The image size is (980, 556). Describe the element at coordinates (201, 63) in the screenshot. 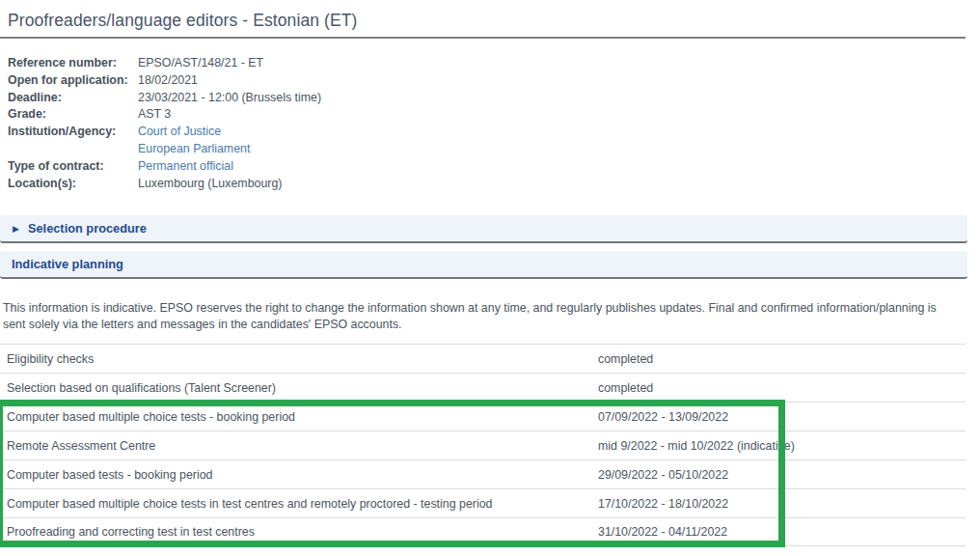

I see `reference-number-value: EPSO/AST/148/21 - ET` at that location.